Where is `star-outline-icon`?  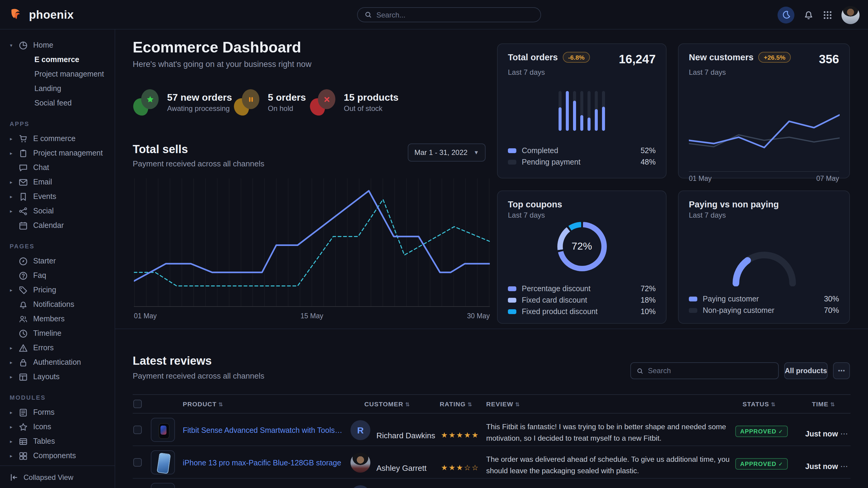 star-outline-icon is located at coordinates (24, 427).